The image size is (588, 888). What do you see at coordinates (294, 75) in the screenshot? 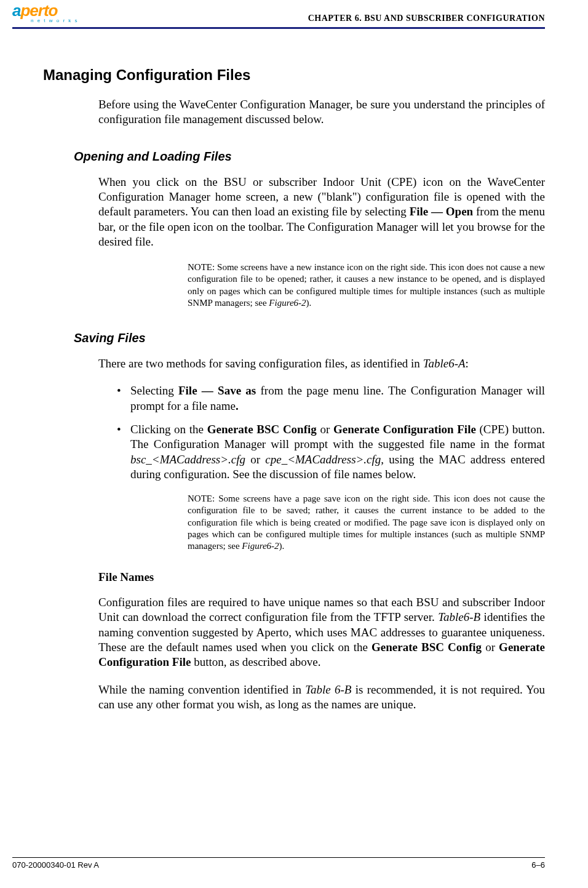
I see `heading-managing-config-files: Managing Configuration Files` at bounding box center [294, 75].